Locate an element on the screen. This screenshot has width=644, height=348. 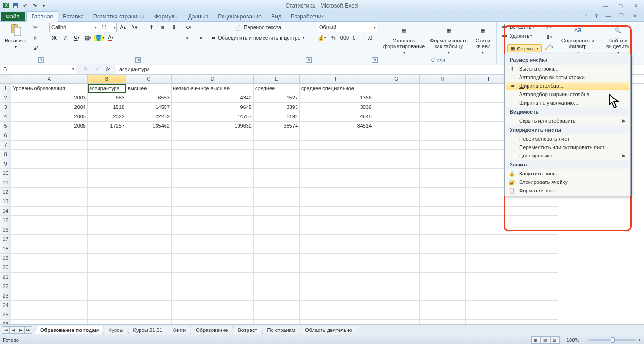
minimize-button: ― is located at coordinates (605, 6).